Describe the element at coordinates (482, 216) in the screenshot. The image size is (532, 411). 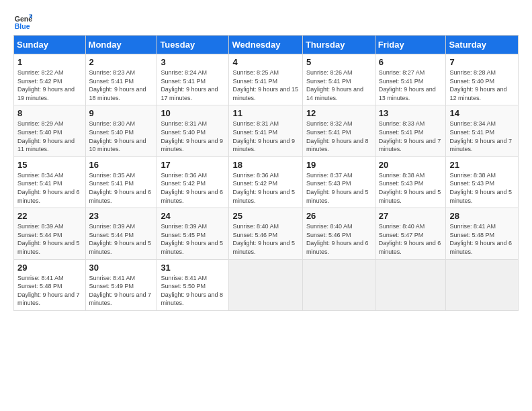
I see `day-number: 28` at that location.